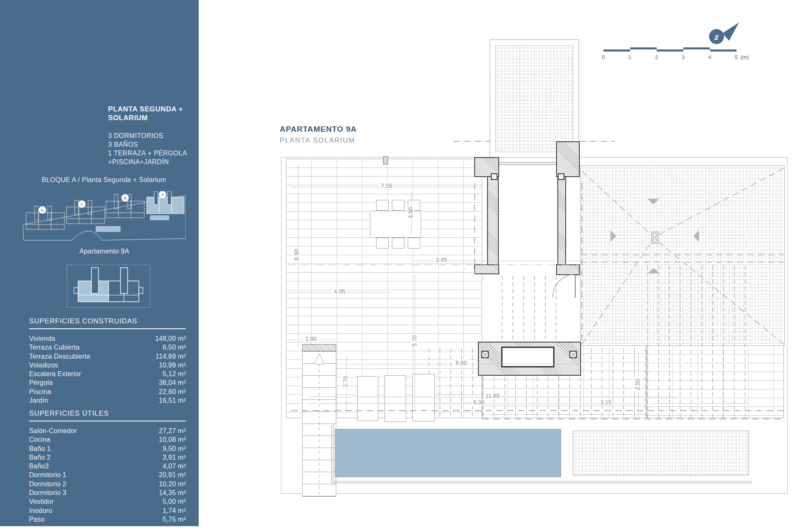 The height and width of the screenshot is (532, 798). Describe the element at coordinates (319, 347) in the screenshot. I see `stair-landing` at that location.